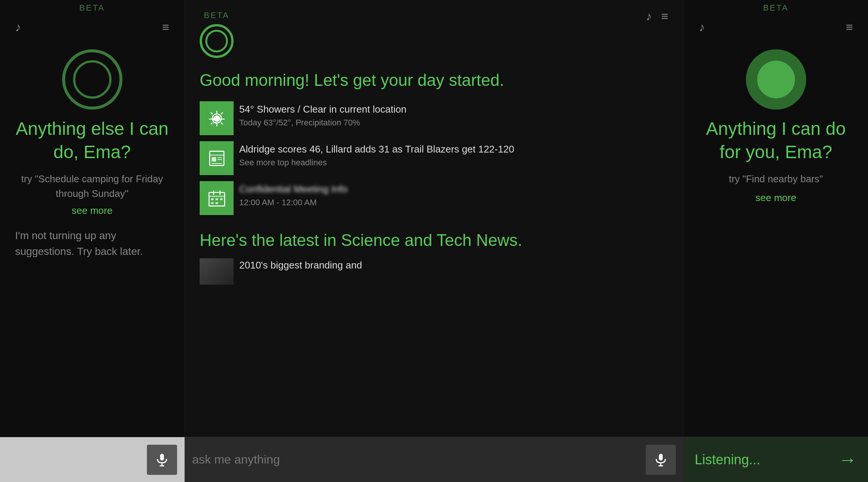 Image resolution: width=868 pixels, height=482 pixels. I want to click on weather-card: 54° Showers / Clear in current location …, so click(434, 118).